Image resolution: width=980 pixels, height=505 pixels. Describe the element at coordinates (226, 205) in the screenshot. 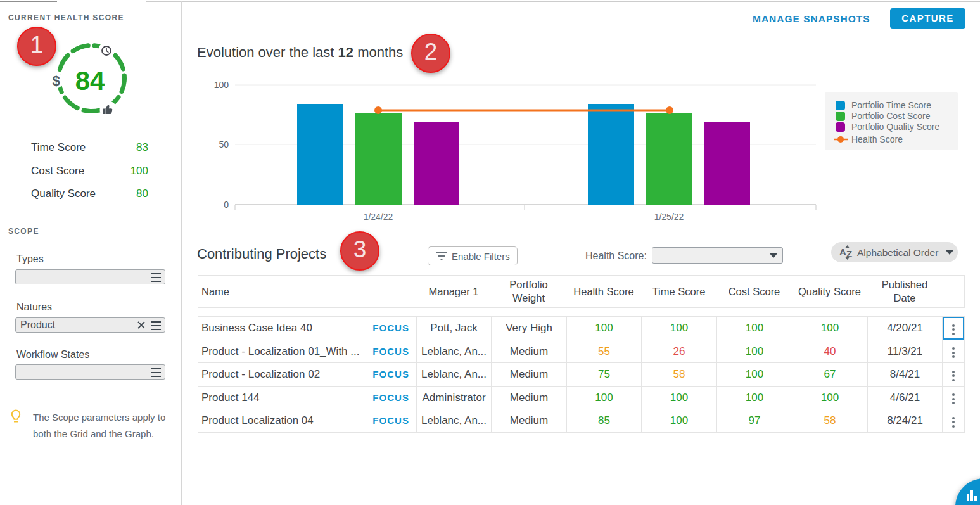

I see `svg-text: 0` at that location.